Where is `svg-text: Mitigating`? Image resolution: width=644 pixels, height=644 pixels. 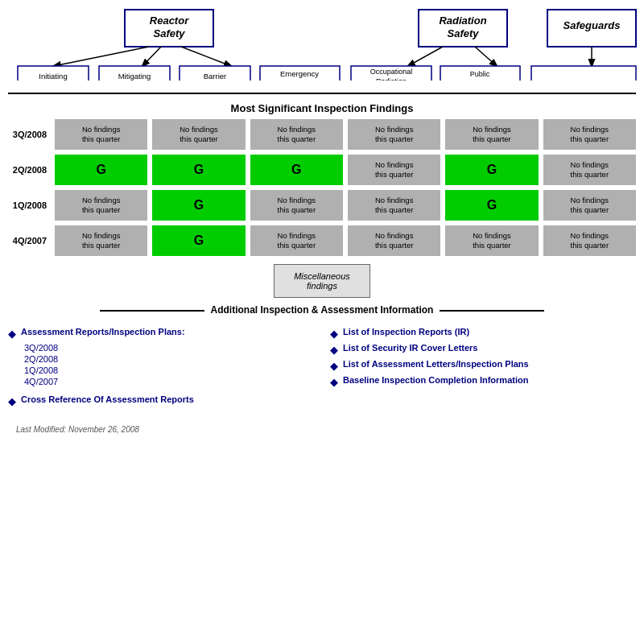 svg-text: Mitigating is located at coordinates (135, 76).